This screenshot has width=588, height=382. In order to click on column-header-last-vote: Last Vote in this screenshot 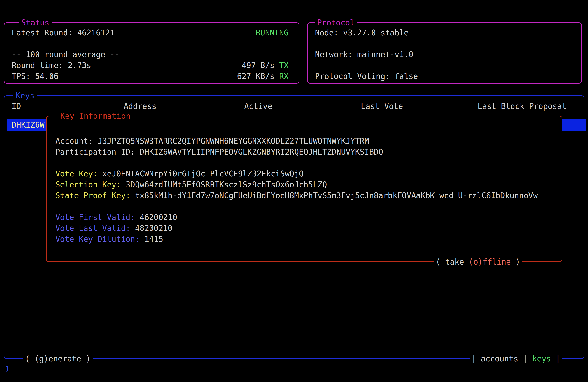, I will do `click(382, 106)`.